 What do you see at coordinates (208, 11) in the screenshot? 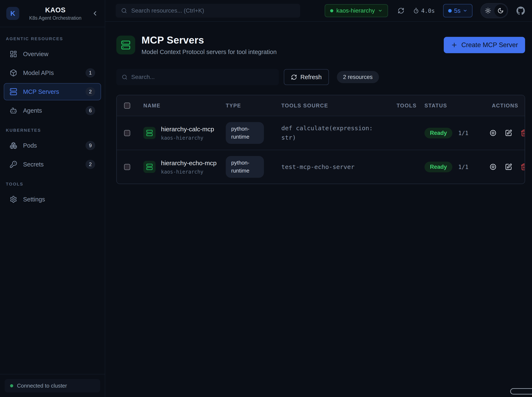
I see `global-search` at bounding box center [208, 11].